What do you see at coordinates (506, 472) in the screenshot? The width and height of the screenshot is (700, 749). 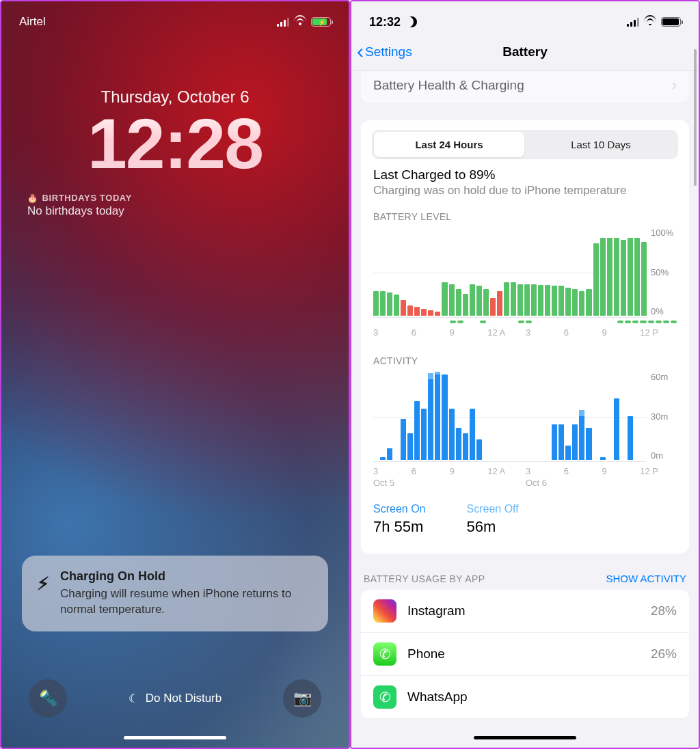 I see `x-tick: 12 A` at bounding box center [506, 472].